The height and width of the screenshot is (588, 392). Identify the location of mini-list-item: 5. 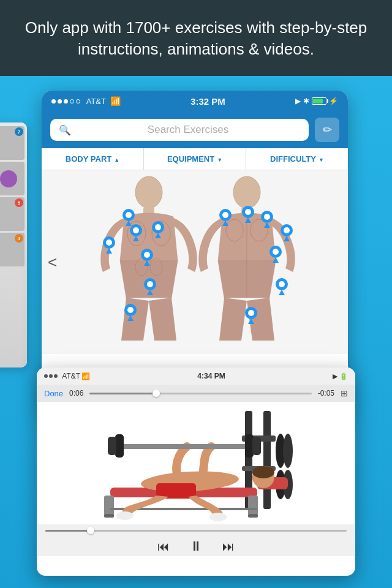
(12, 214).